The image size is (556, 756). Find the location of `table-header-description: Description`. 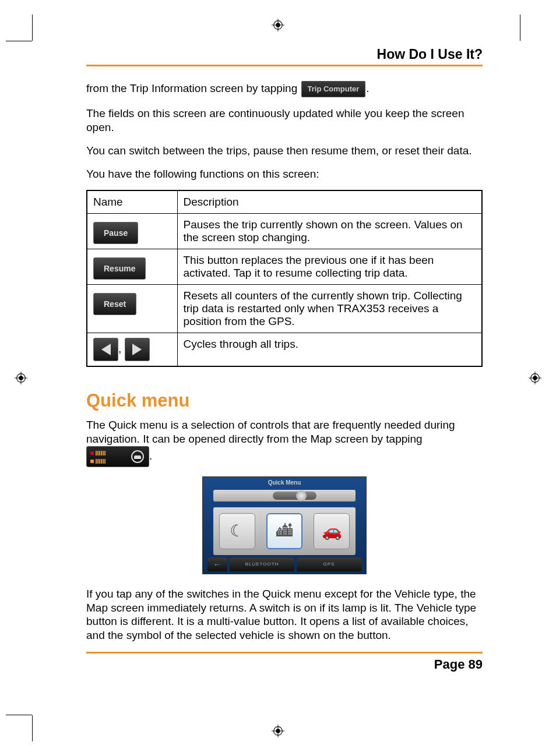

table-header-description: Description is located at coordinates (330, 202).